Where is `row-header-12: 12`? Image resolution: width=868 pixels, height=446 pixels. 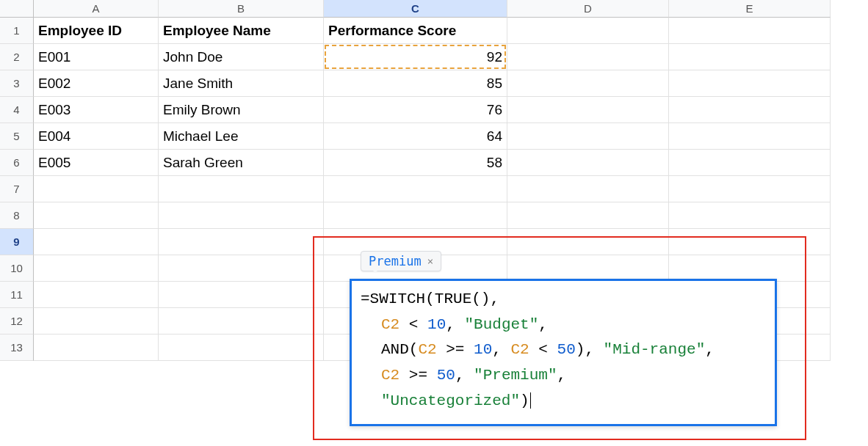
row-header-12: 12 is located at coordinates (17, 321).